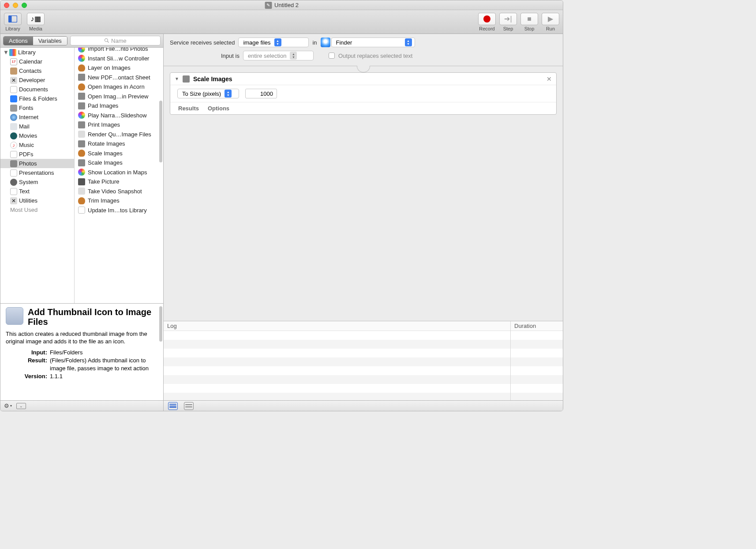  Describe the element at coordinates (109, 68) in the screenshot. I see `action-list-item-label: Layer on Images` at that location.